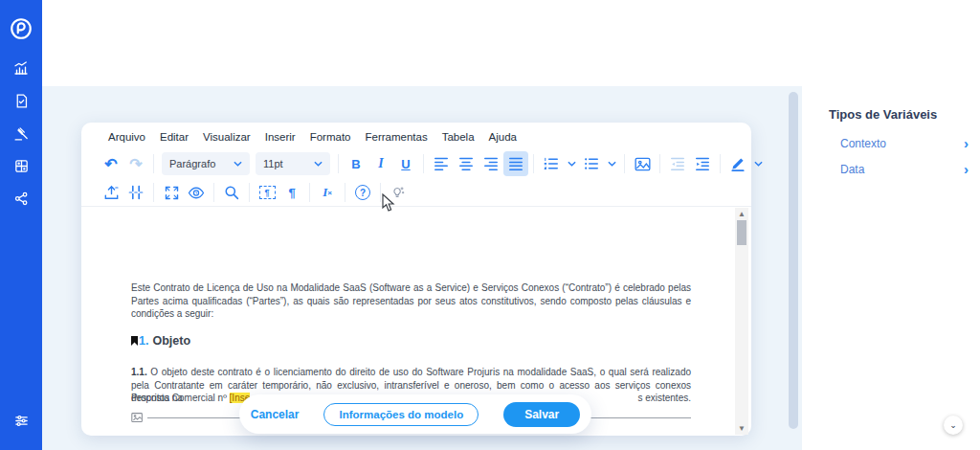  I want to click on bullet-list-options-chevron-icon, so click(612, 164).